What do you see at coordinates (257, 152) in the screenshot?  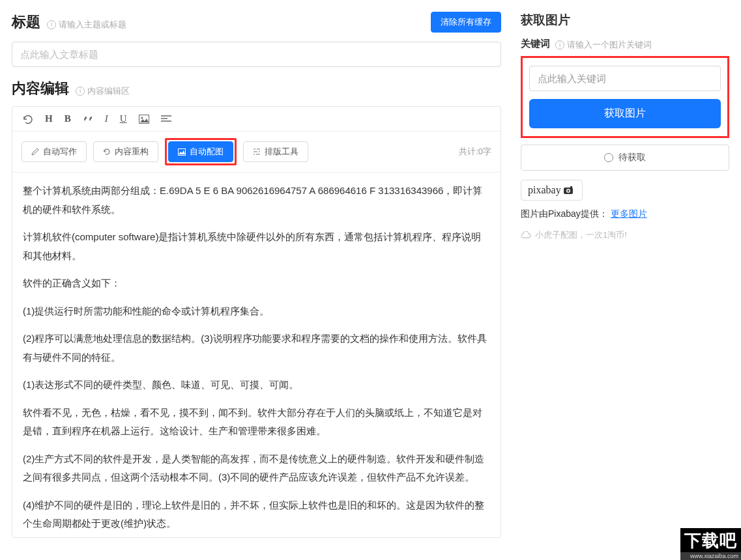 I see `layout-icon` at bounding box center [257, 152].